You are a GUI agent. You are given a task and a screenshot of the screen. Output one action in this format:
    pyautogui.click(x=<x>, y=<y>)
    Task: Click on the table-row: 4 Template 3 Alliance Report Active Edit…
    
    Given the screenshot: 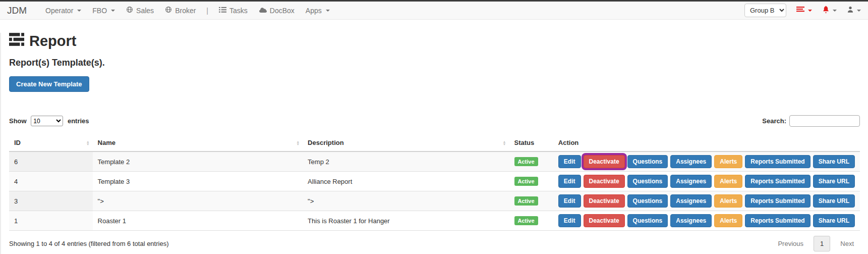 What is the action you would take?
    pyautogui.click(x=435, y=182)
    